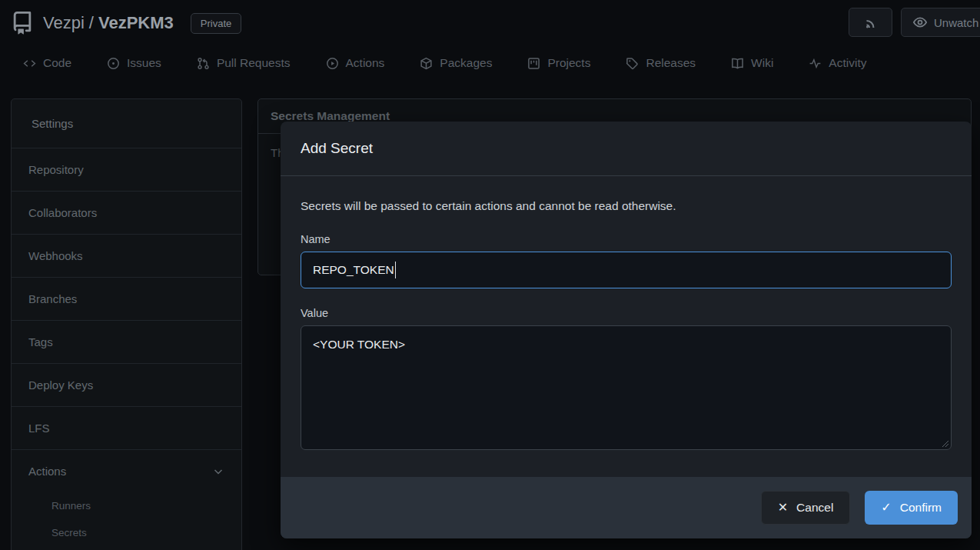 The height and width of the screenshot is (550, 980). What do you see at coordinates (626, 239) in the screenshot?
I see `name-field-label: Name` at bounding box center [626, 239].